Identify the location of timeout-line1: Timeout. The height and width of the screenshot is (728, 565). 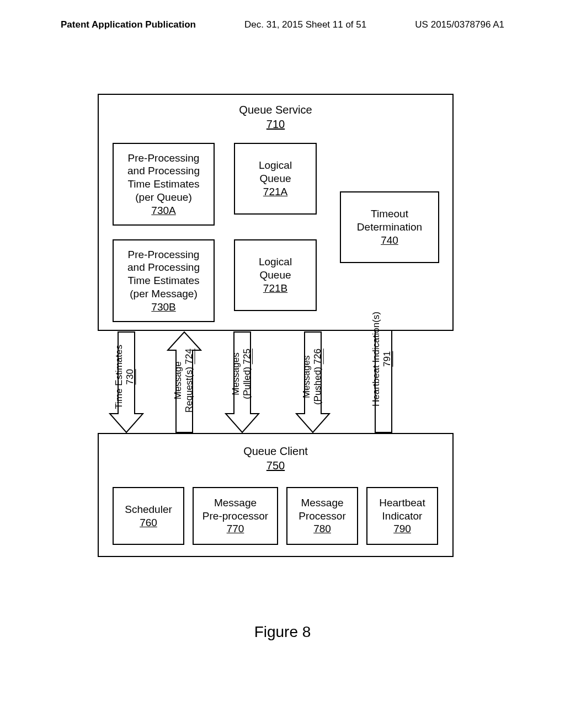
(390, 214).